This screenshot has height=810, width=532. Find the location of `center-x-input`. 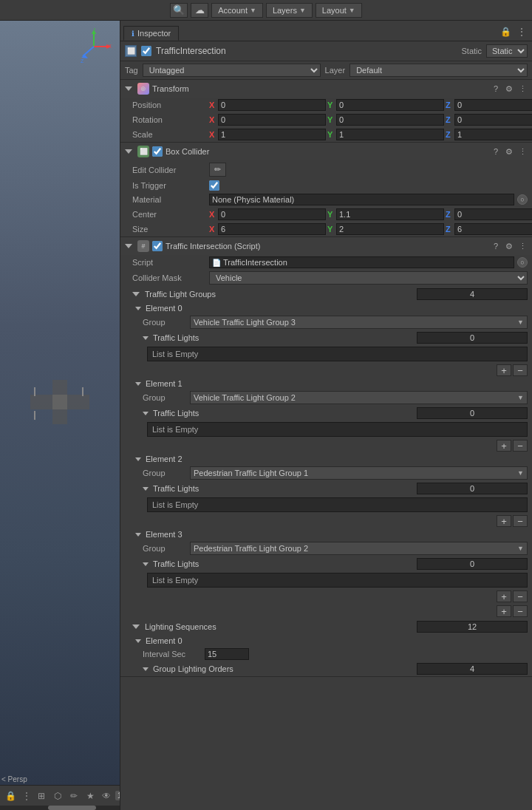

center-x-input is located at coordinates (272, 214).